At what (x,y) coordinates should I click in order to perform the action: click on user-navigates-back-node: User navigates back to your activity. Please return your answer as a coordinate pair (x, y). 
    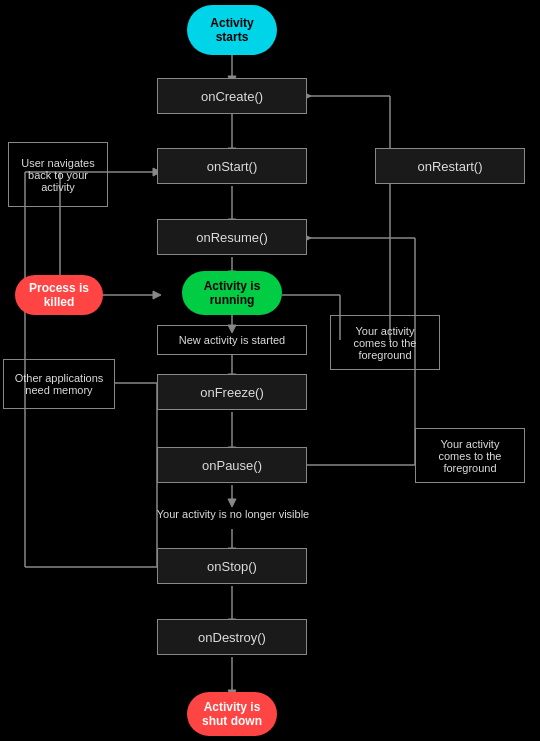
    Looking at the image, I should click on (58, 174).